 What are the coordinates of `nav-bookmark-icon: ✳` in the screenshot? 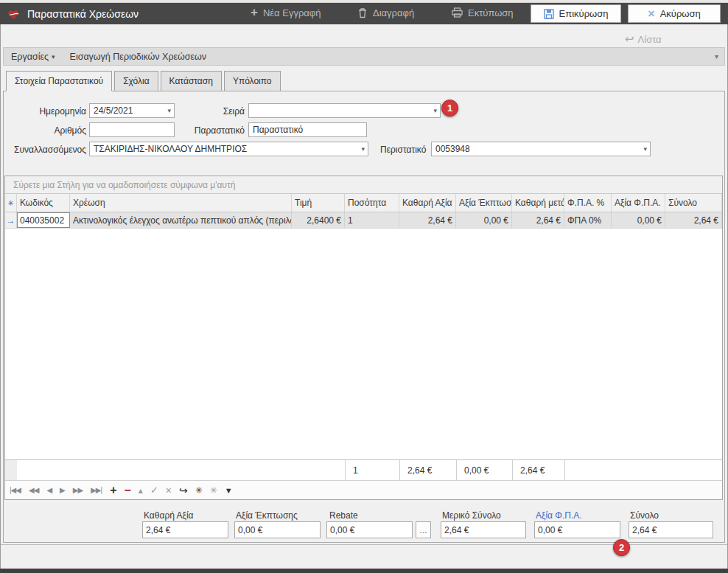 It's located at (199, 490).